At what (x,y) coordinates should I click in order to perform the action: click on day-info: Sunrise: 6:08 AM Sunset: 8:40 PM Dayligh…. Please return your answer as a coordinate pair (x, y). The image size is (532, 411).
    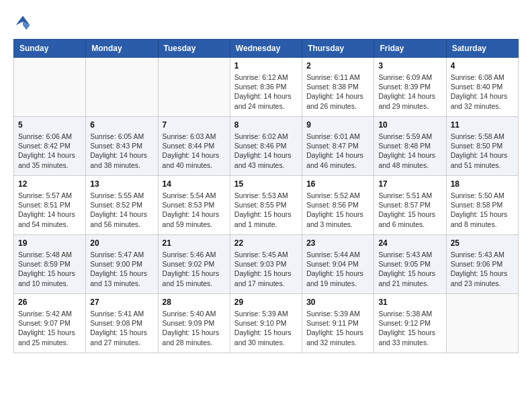
    Looking at the image, I should click on (482, 91).